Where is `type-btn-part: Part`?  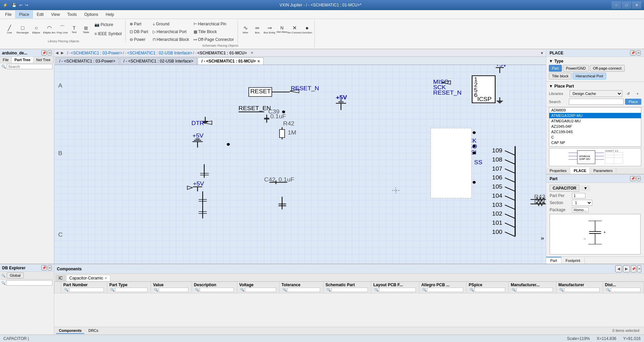 type-btn-part: Part is located at coordinates (555, 68).